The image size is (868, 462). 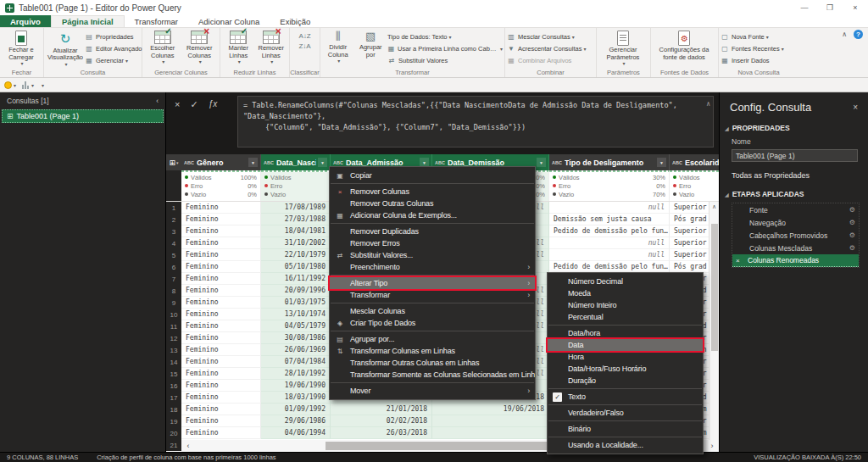 I want to click on applied-steps-section-header: ◢ ETAPAS APLICADAS, so click(x=793, y=193).